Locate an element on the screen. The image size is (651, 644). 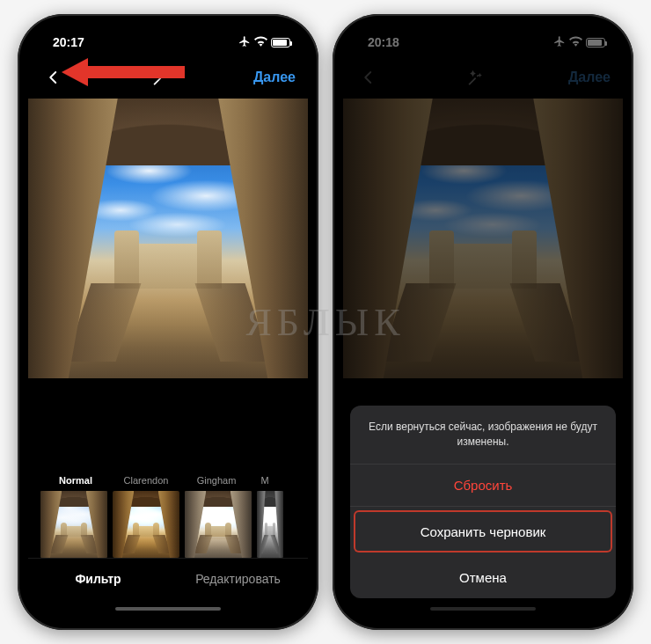
sheet-save-draft-button: Сохранить черновик is located at coordinates (483, 531).